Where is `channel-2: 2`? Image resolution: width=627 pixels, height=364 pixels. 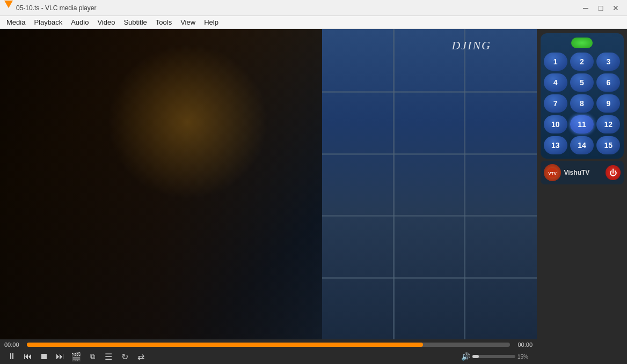
channel-2: 2 is located at coordinates (582, 62).